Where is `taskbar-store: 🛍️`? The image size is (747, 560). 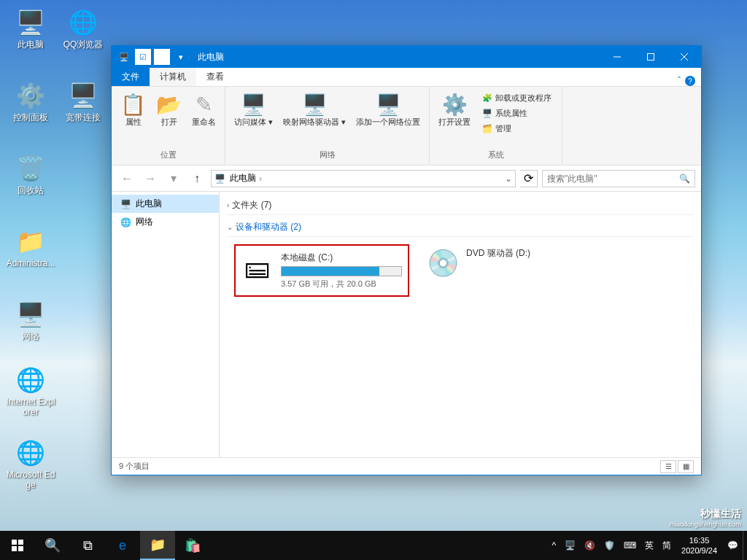 taskbar-store: 🛍️ is located at coordinates (193, 545).